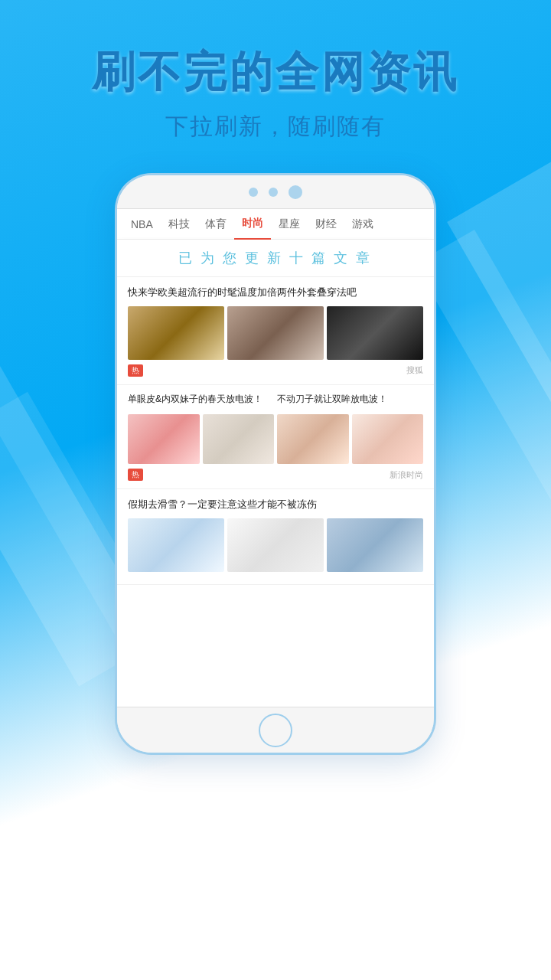 The width and height of the screenshot is (551, 980). Describe the element at coordinates (276, 730) in the screenshot. I see `phone-bottom-bar` at that location.